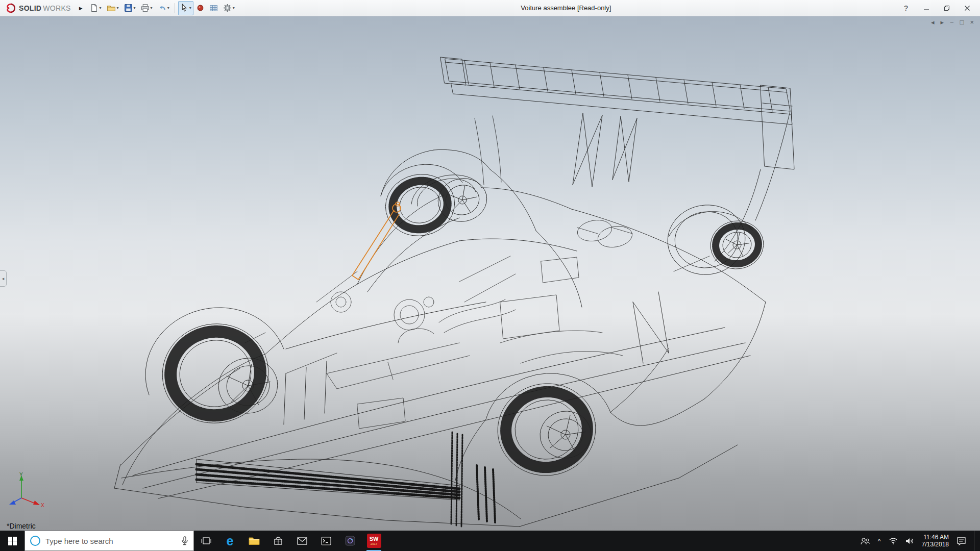 Image resolution: width=980 pixels, height=551 pixels. What do you see at coordinates (254, 541) in the screenshot?
I see `file-explorer-button` at bounding box center [254, 541].